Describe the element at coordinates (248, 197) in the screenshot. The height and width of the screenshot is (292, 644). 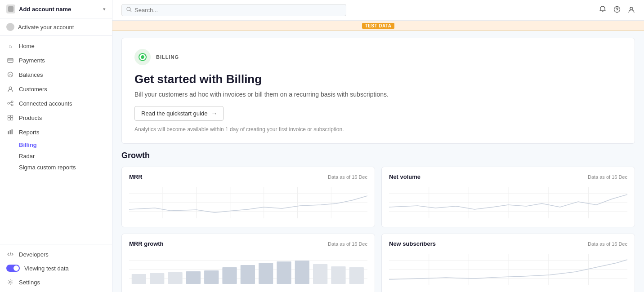
I see `chart-card-mrr: MRR Data as of 16 Dec` at that location.